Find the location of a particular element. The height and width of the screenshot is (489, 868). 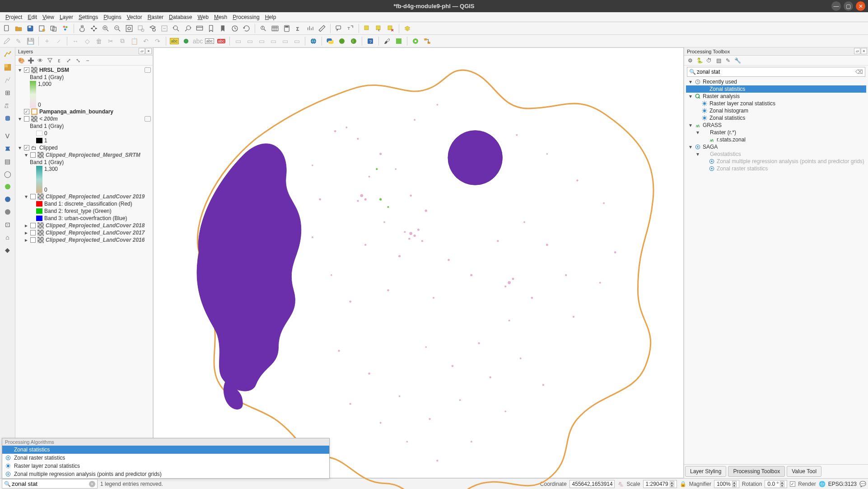

ds-virtual-icon: V is located at coordinates (8, 136).